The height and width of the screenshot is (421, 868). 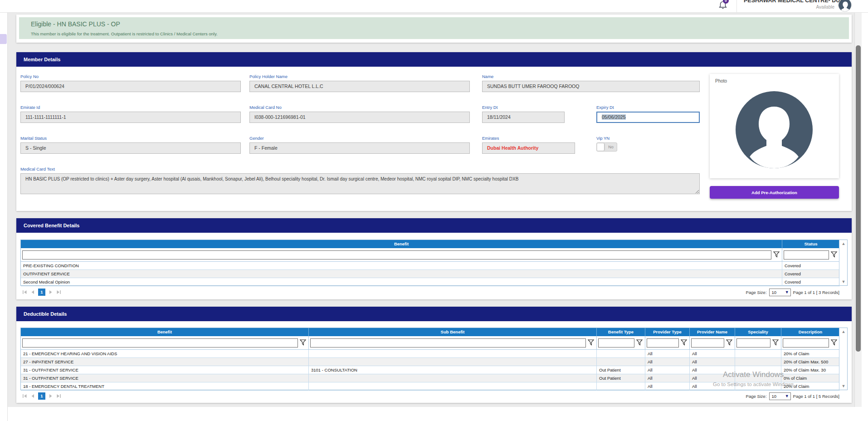 I want to click on sub-benefit-filter-input, so click(x=448, y=343).